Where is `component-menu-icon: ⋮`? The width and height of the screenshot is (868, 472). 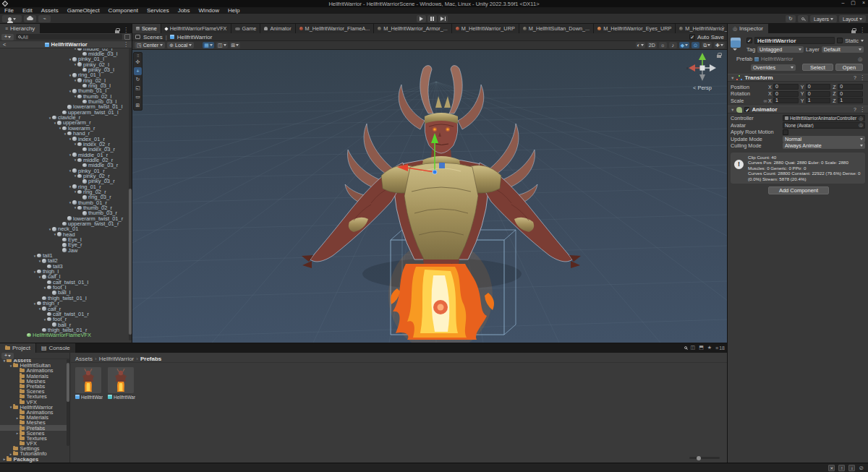 component-menu-icon: ⋮ is located at coordinates (862, 78).